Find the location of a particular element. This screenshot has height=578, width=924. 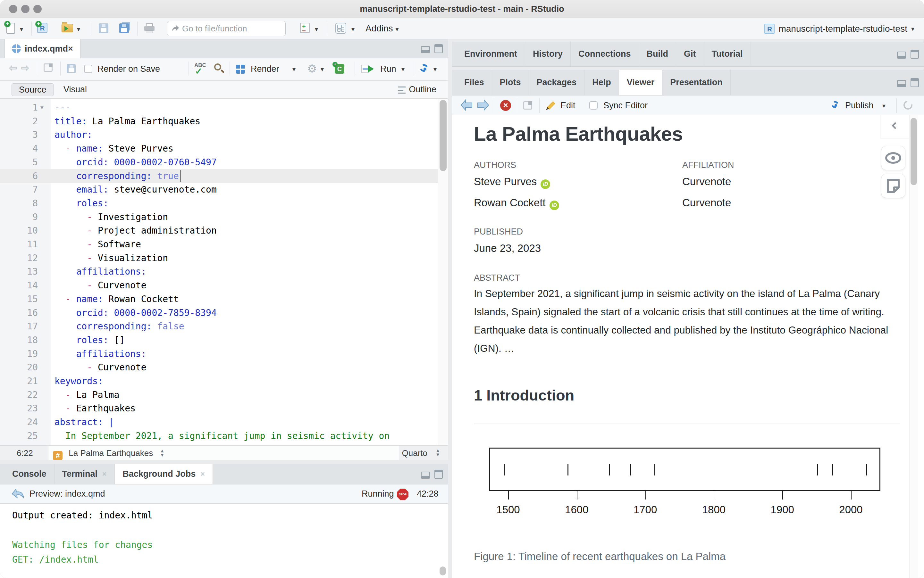

tab-plots: Plots is located at coordinates (511, 83).